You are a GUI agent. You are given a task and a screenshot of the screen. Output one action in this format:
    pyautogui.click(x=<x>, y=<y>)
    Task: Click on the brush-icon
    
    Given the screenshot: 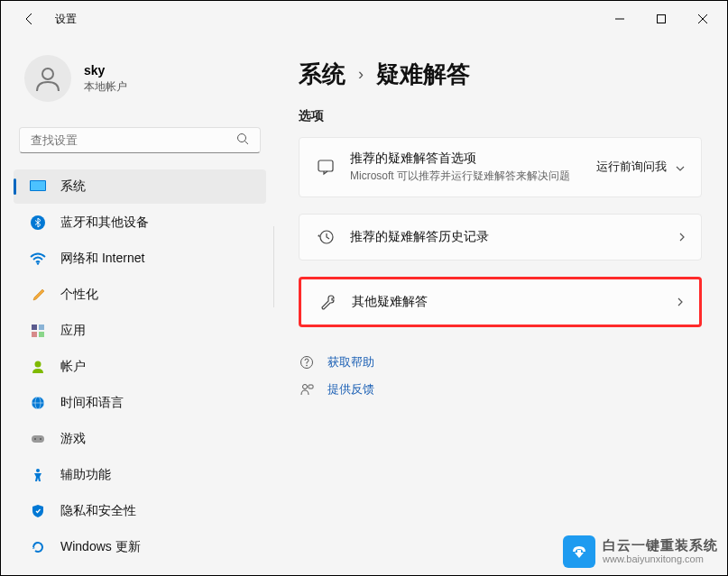 What is the action you would take?
    pyautogui.click(x=38, y=295)
    